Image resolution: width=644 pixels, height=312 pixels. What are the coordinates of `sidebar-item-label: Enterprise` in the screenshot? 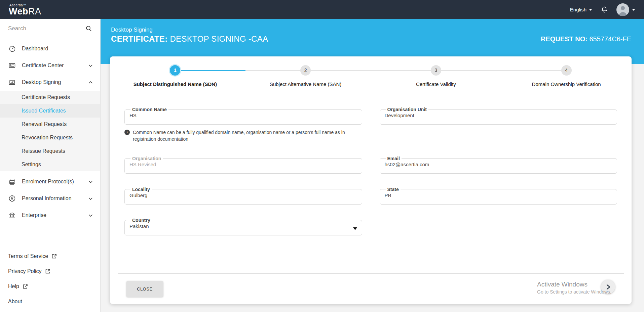 It's located at (34, 215).